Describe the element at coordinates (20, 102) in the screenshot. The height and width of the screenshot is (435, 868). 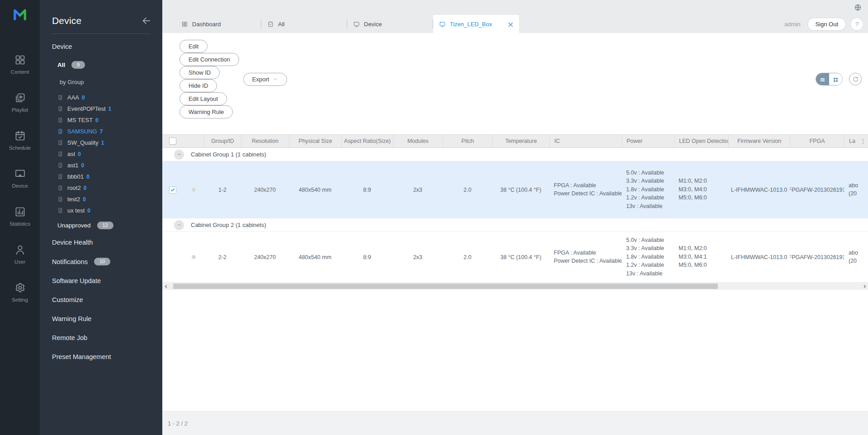
I see `nav-rail-item-playlist: Playlist` at that location.